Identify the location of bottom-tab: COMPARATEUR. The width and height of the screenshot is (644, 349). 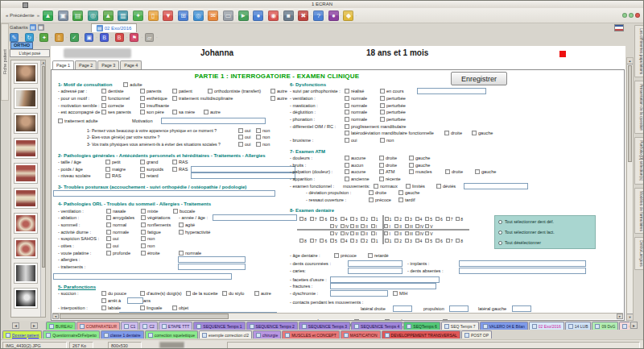
(98, 326).